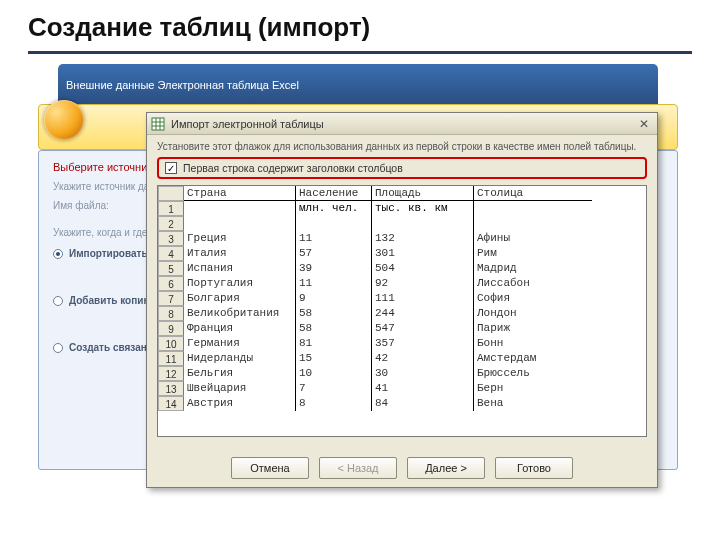 This screenshot has height=540, width=720. I want to click on row-number: 5, so click(171, 268).